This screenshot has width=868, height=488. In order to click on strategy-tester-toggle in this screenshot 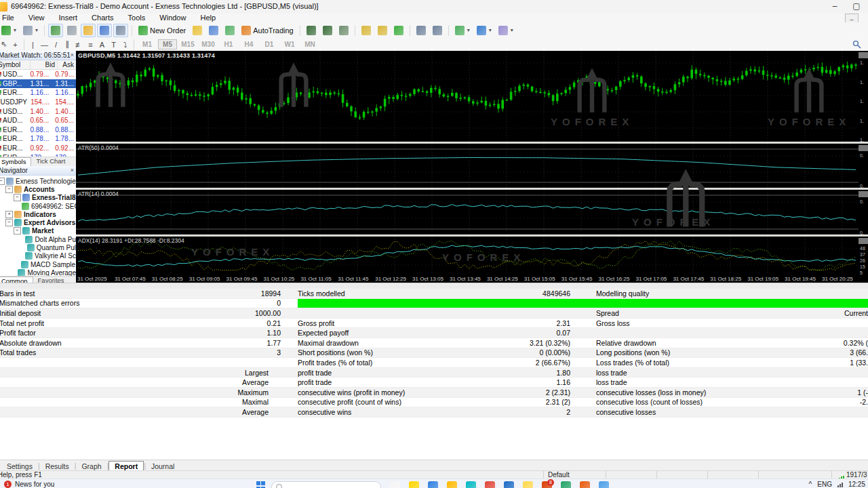, I will do `click(121, 30)`.